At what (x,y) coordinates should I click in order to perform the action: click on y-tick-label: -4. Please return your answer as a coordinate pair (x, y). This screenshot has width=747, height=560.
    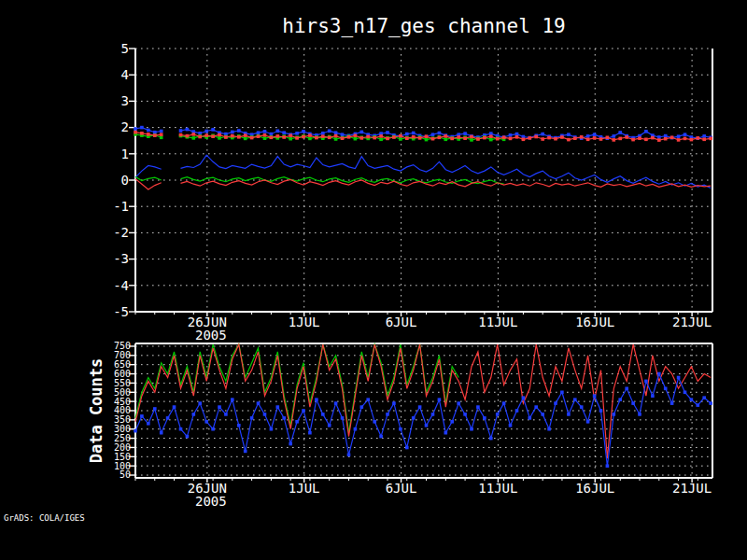
    Looking at the image, I should click on (121, 286).